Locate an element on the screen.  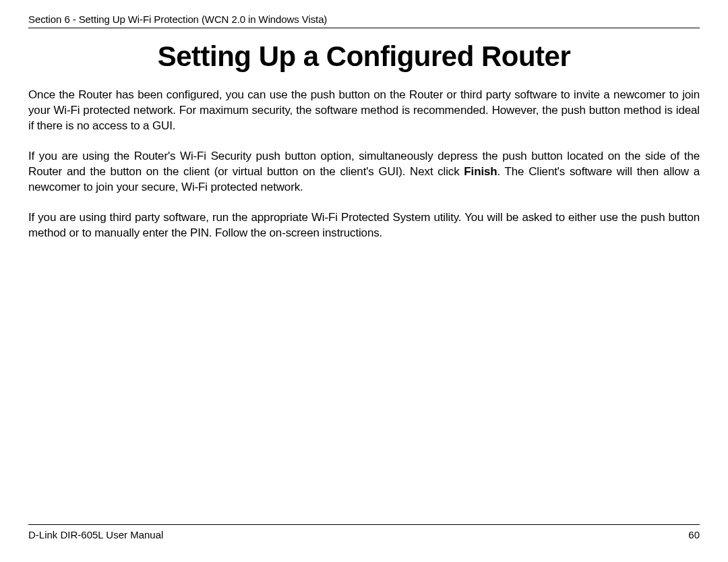
body-paragraph-3: If you are using third party software, r… is located at coordinates (364, 226).